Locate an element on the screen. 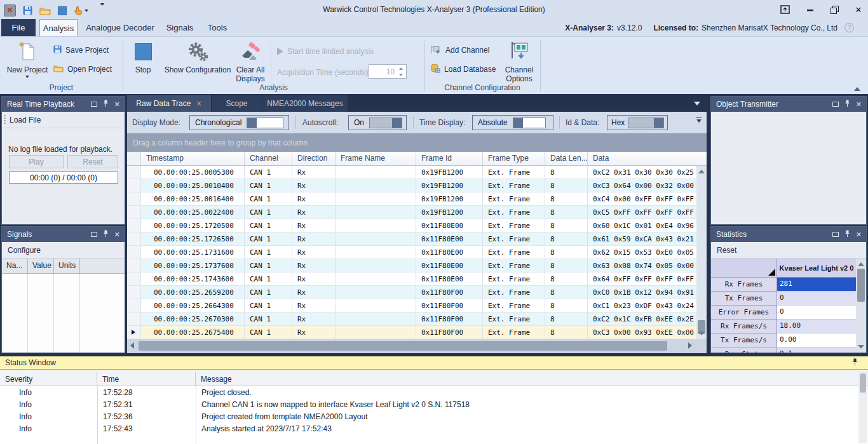  group-by-bar: Drag a column header here to group by th… is located at coordinates (417, 142).